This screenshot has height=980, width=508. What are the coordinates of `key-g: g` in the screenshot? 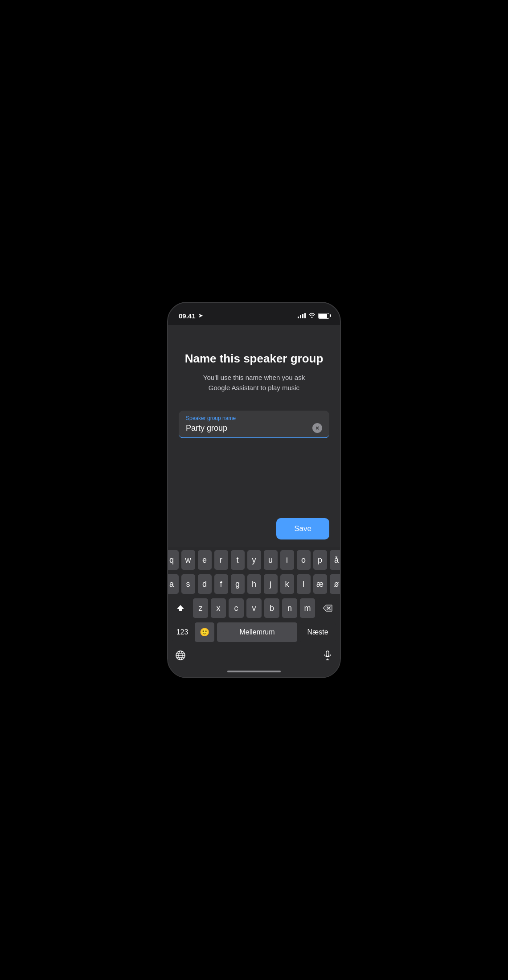 It's located at (238, 584).